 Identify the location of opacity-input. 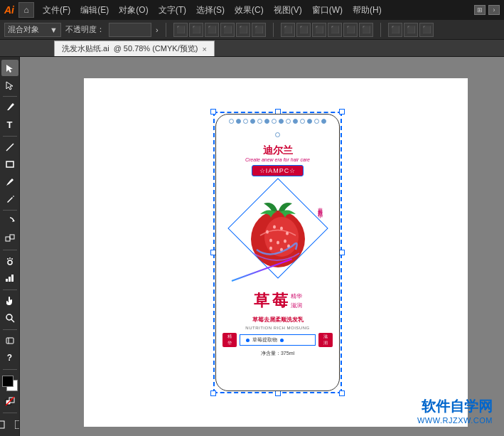
(130, 30).